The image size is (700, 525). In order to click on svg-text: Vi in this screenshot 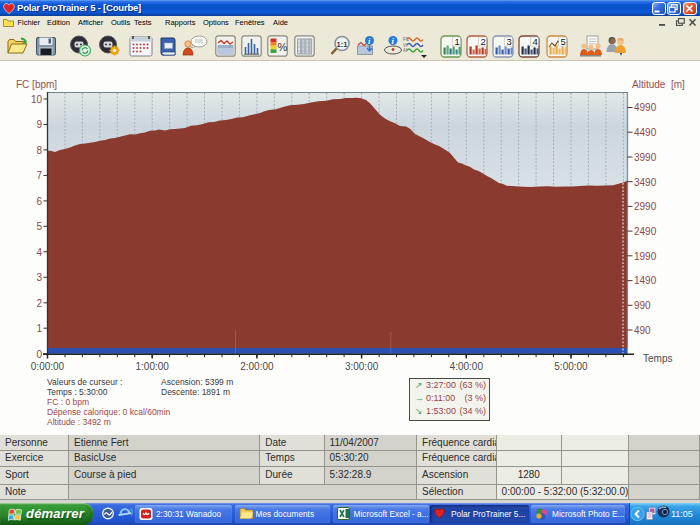, I will do `click(405, 46)`.